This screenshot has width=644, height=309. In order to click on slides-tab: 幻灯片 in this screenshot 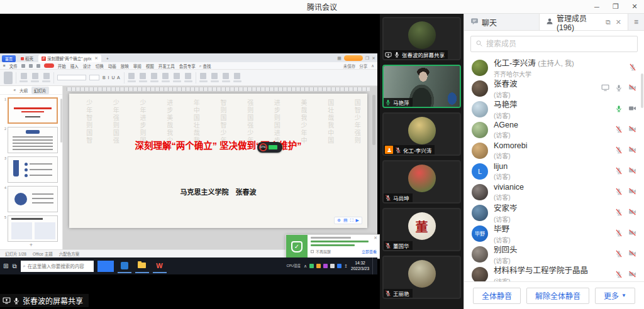, I will do `click(40, 90)`.